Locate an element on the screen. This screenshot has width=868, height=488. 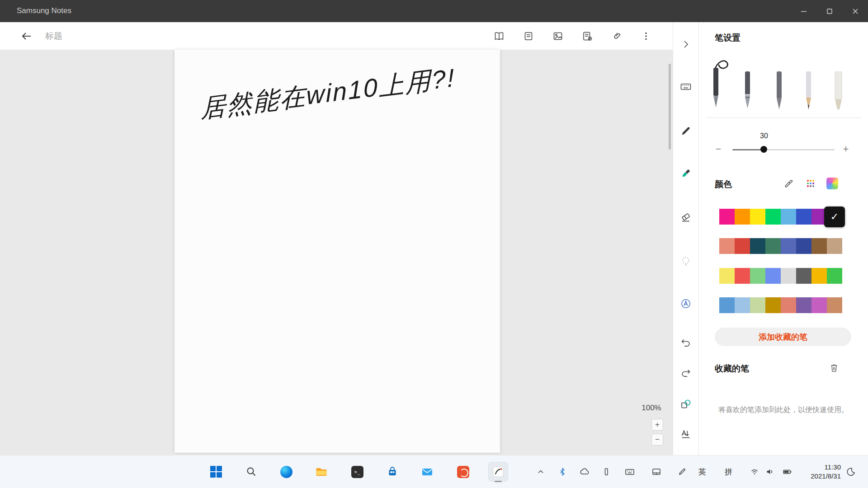
highlighter-tool-button is located at coordinates (686, 174).